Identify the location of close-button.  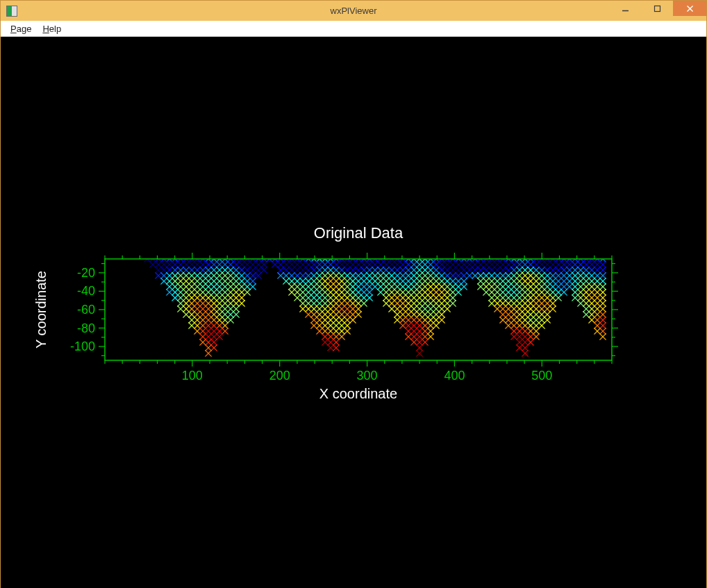
(690, 8).